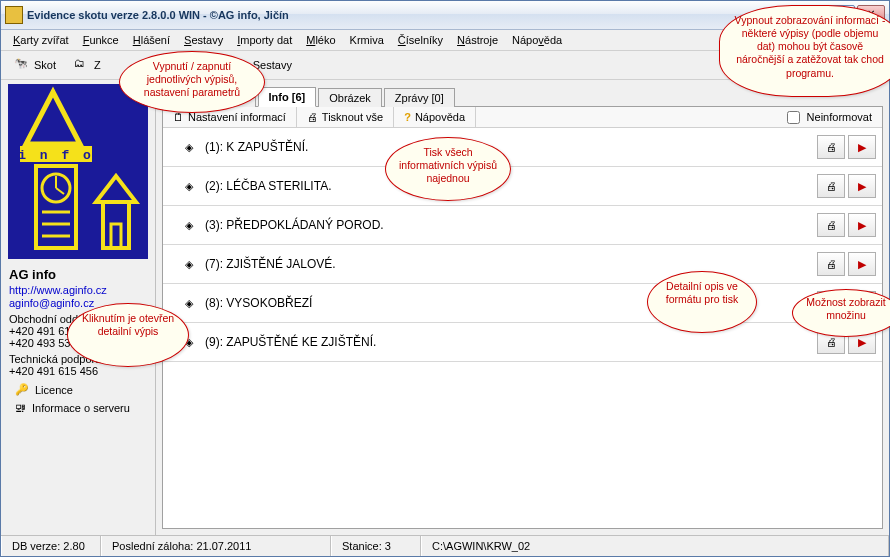 Image resolution: width=890 pixels, height=557 pixels. I want to click on menu-krmiva: Krmiva, so click(367, 40).